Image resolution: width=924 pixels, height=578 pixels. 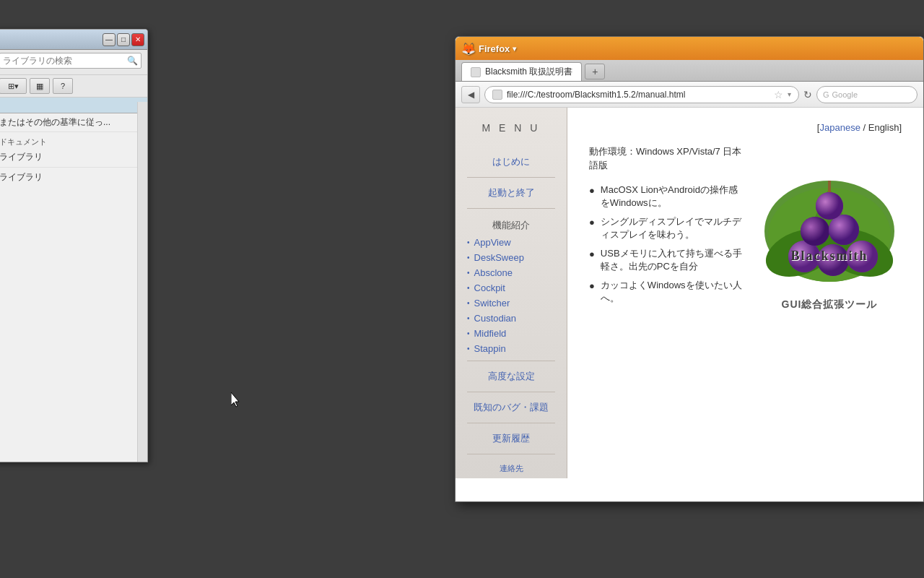 What do you see at coordinates (511, 193) in the screenshot?
I see `menu-link-start: 起動と終了` at bounding box center [511, 193].